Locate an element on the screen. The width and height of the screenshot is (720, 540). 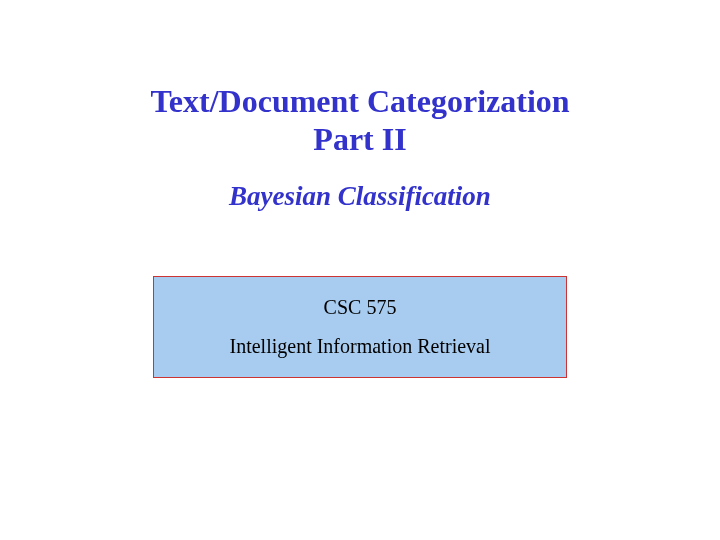
title-line-2: Part II is located at coordinates (360, 139).